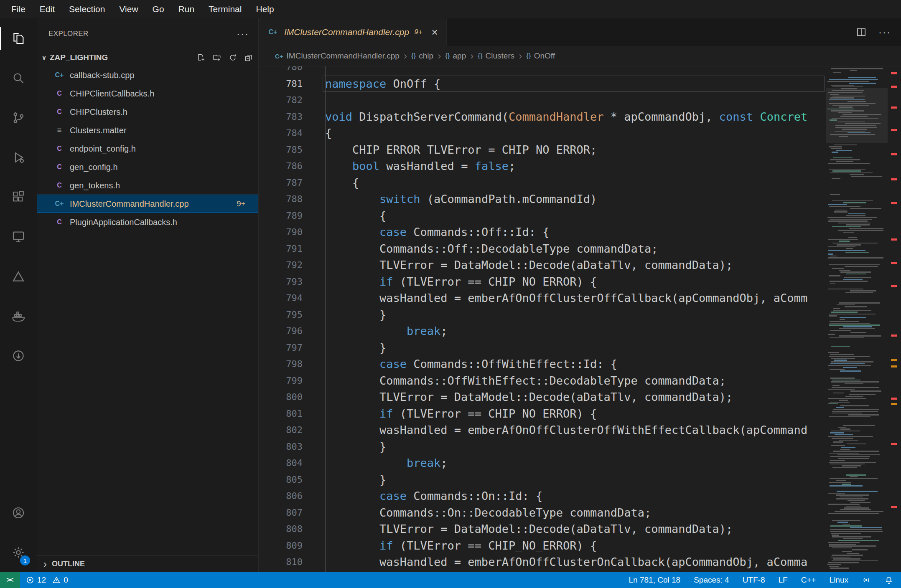 The height and width of the screenshot is (588, 901). I want to click on close-icon: ×, so click(435, 32).